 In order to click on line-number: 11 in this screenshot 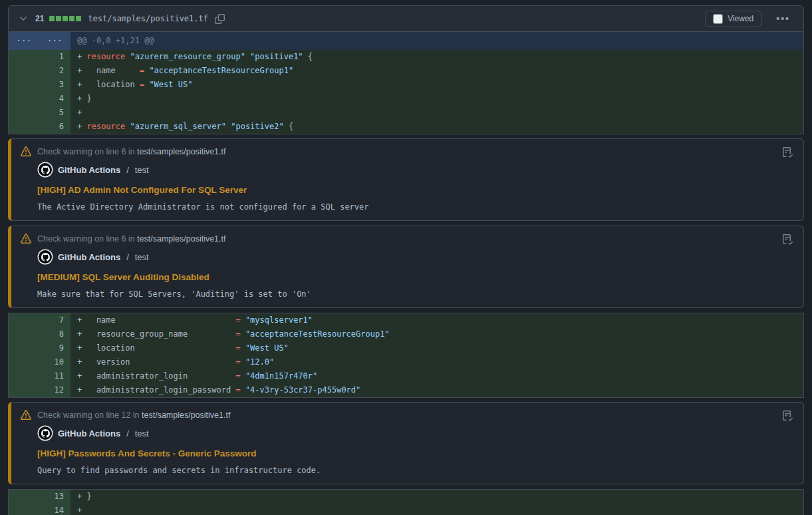, I will do `click(40, 377)`.